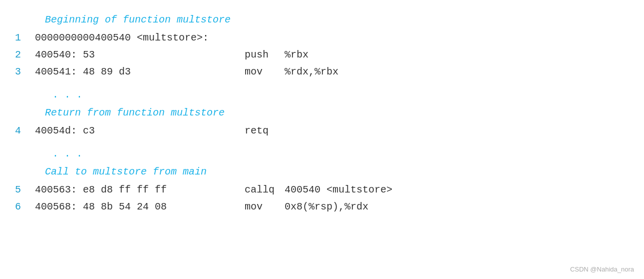 The image size is (644, 279). Describe the element at coordinates (140, 55) in the screenshot. I see `addr-bytes: 400540: 53` at that location.